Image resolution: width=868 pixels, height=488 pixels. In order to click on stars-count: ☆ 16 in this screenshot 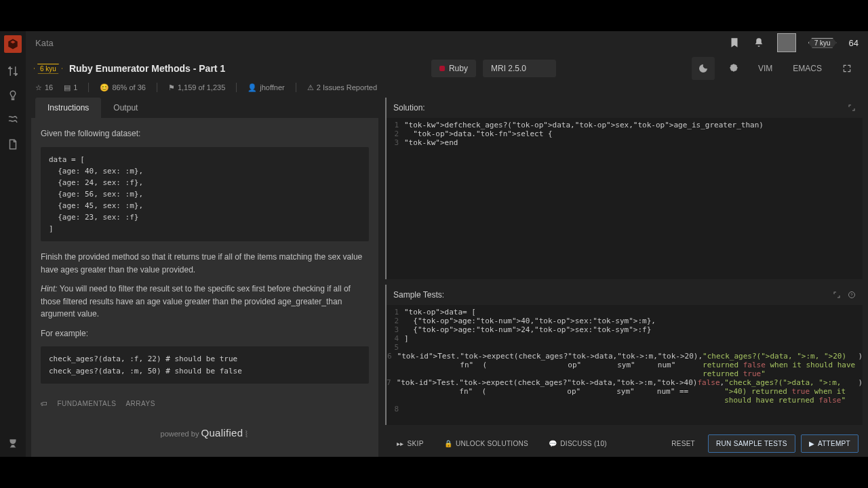, I will do `click(44, 88)`.